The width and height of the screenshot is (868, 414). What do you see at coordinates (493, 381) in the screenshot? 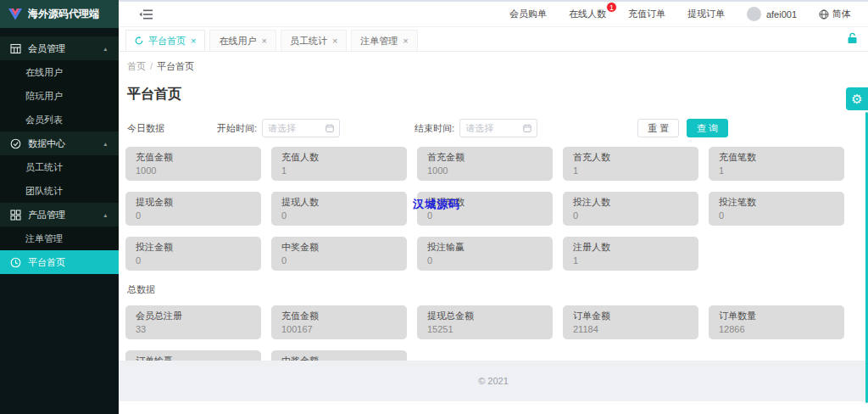
I see `copyright-text: © 2021` at bounding box center [493, 381].